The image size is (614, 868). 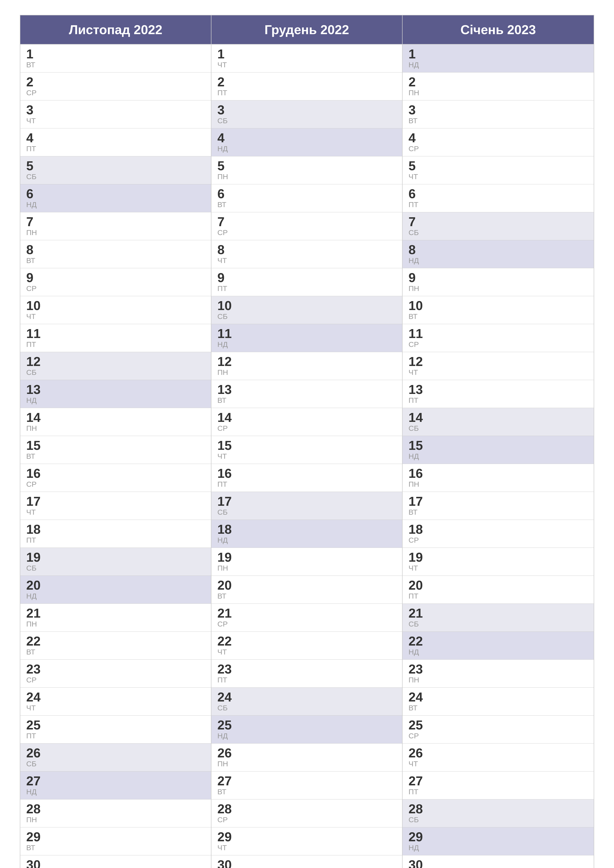 I want to click on day-row: 26ЧТ, so click(x=498, y=758).